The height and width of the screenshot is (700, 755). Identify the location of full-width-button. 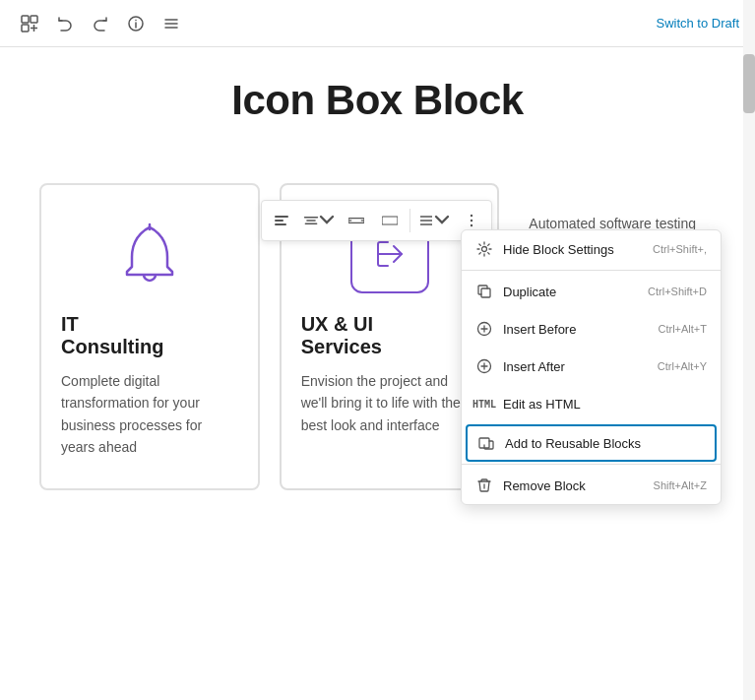
(390, 221).